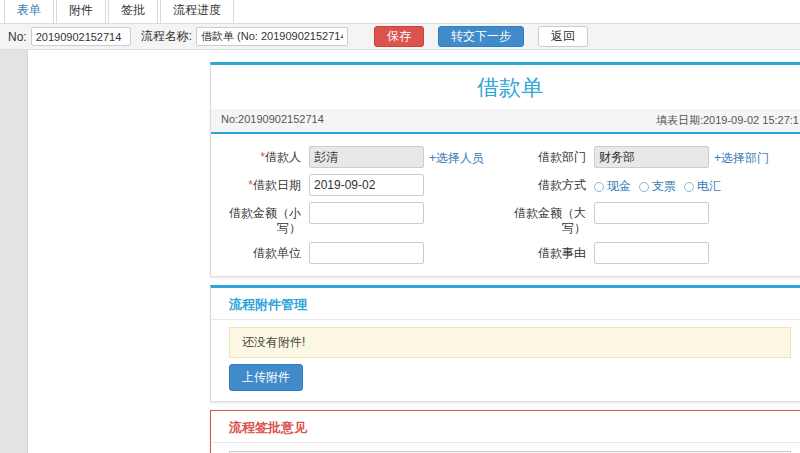 The image size is (800, 453). Describe the element at coordinates (456, 156) in the screenshot. I see `select-person-link: +选择人员` at that location.